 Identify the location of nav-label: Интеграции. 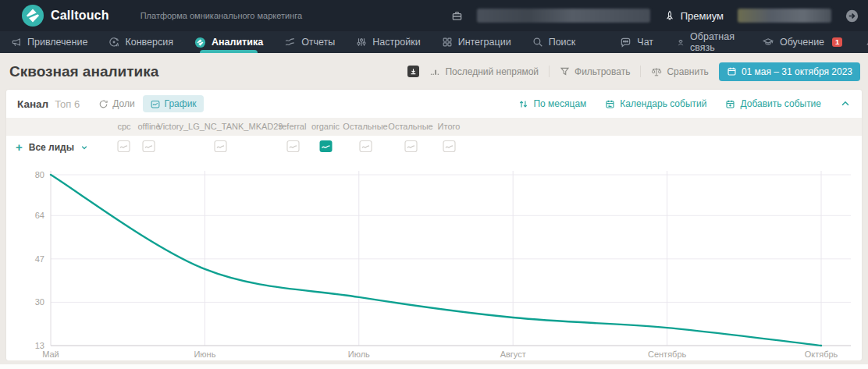
(485, 42).